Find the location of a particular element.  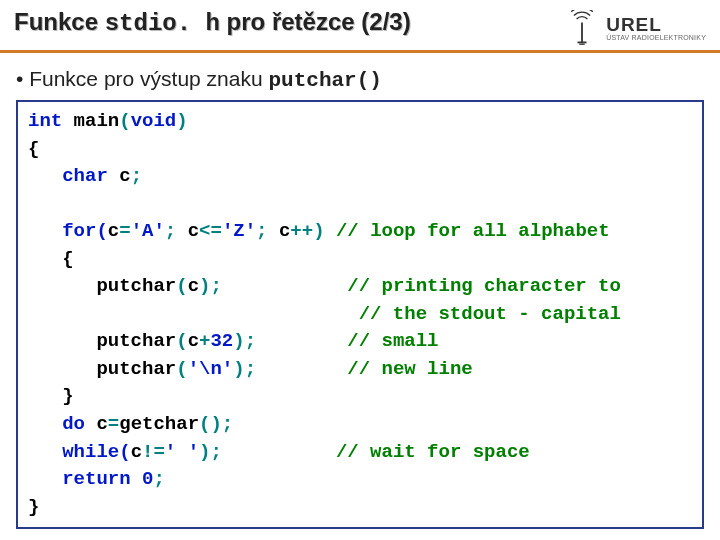

kw-void: void is located at coordinates (154, 121).